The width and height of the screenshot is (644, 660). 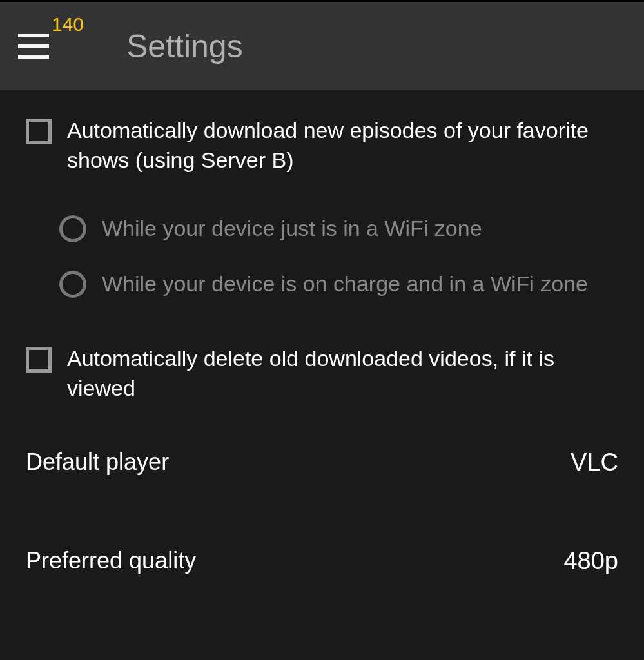 What do you see at coordinates (339, 284) in the screenshot?
I see `charge-wifi-option: While your device is on charge and in a …` at bounding box center [339, 284].